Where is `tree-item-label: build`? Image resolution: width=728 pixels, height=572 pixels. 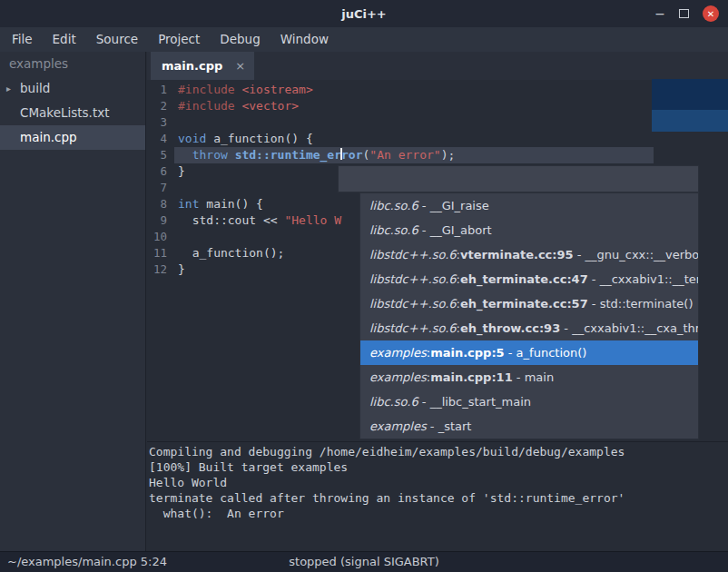
tree-item-label: build is located at coordinates (34, 88).